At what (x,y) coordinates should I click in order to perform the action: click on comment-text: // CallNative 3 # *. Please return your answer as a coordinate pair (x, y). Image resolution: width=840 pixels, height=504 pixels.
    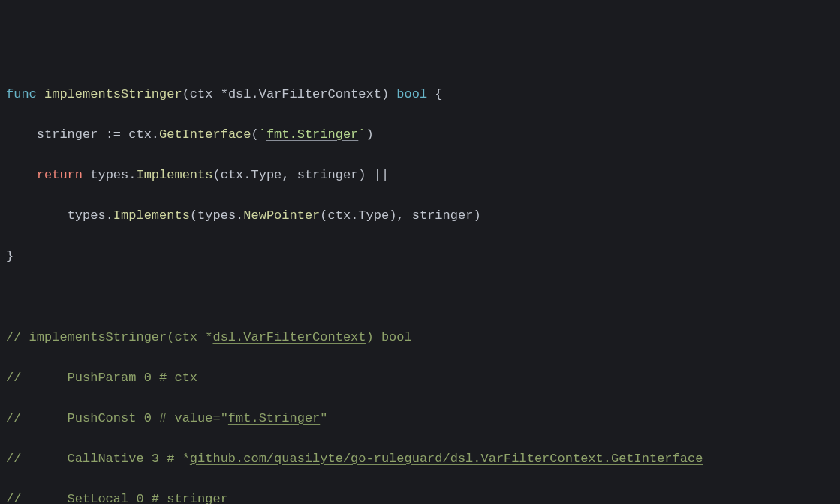
    Looking at the image, I should click on (98, 459).